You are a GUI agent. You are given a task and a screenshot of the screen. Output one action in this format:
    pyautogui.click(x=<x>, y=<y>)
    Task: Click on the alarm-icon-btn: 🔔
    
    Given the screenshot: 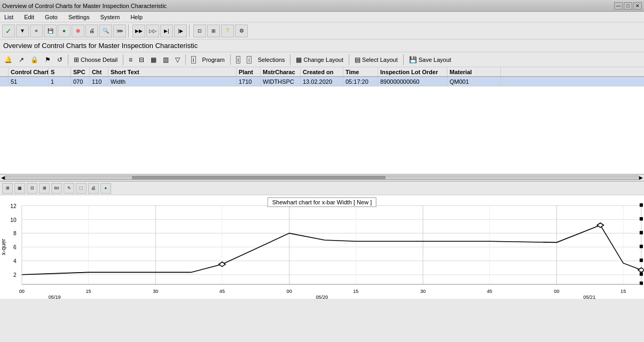 What is the action you would take?
    pyautogui.click(x=9, y=60)
    